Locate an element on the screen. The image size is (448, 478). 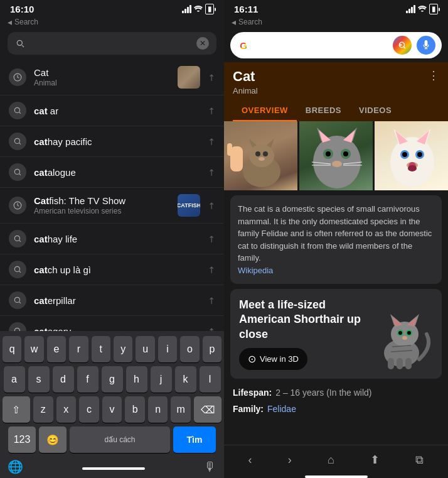
wifi-icon-right is located at coordinates (422, 9).